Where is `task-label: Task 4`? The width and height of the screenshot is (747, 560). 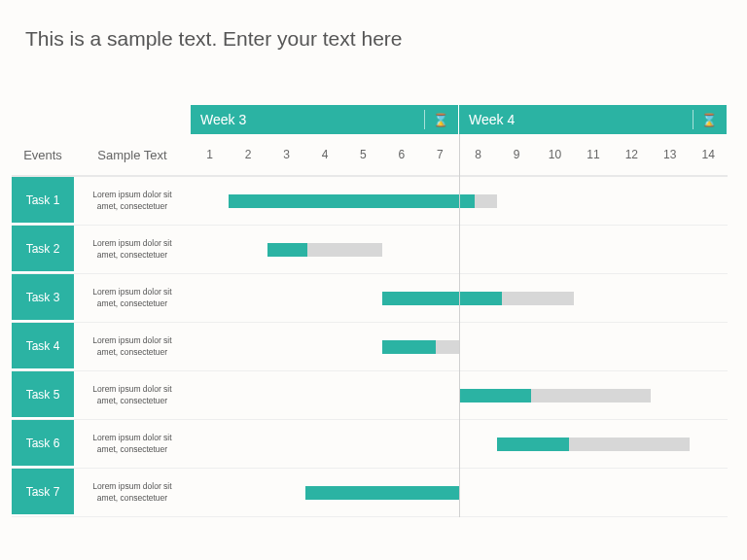
task-label: Task 4 is located at coordinates (43, 346).